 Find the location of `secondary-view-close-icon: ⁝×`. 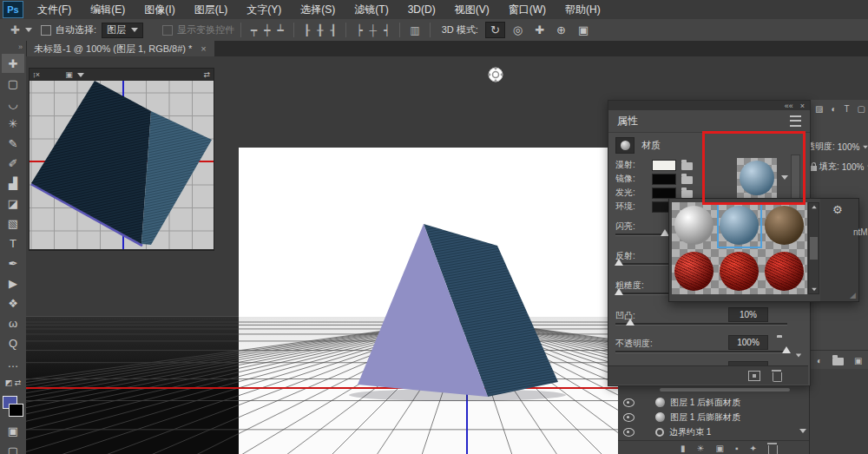

secondary-view-close-icon: ⁝× is located at coordinates (36, 75).